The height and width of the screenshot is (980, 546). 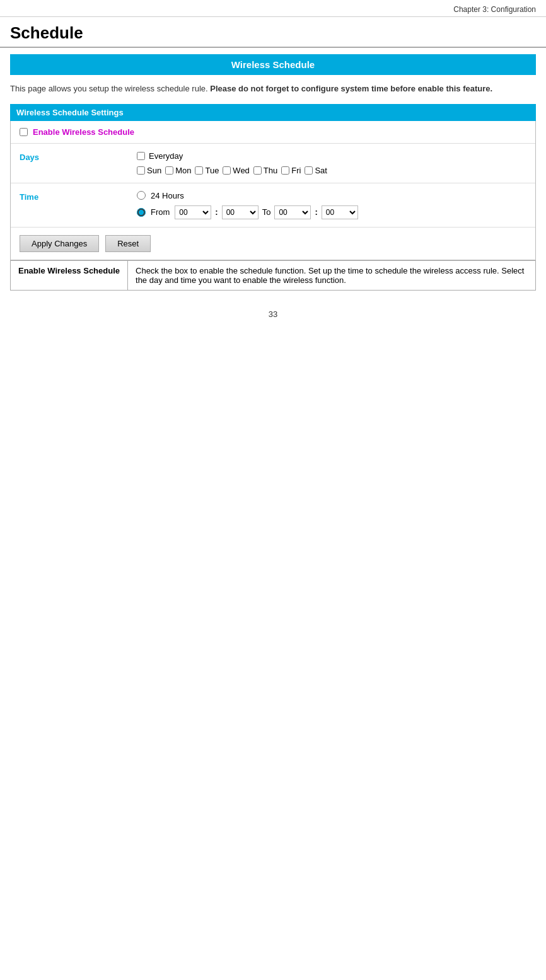 I want to click on from-hour-select: 00, so click(x=193, y=212).